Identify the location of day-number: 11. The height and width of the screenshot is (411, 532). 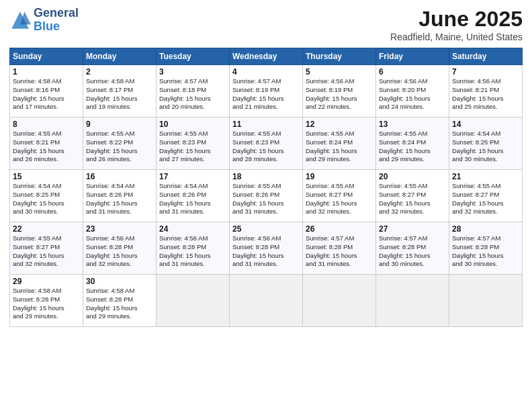
(266, 124).